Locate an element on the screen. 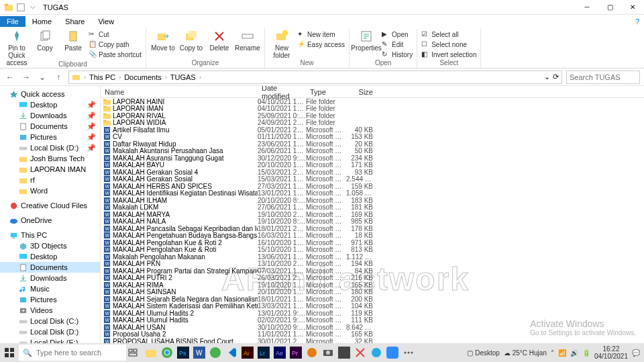 This screenshot has width=644, height=362. up-button: ↑ is located at coordinates (58, 77).